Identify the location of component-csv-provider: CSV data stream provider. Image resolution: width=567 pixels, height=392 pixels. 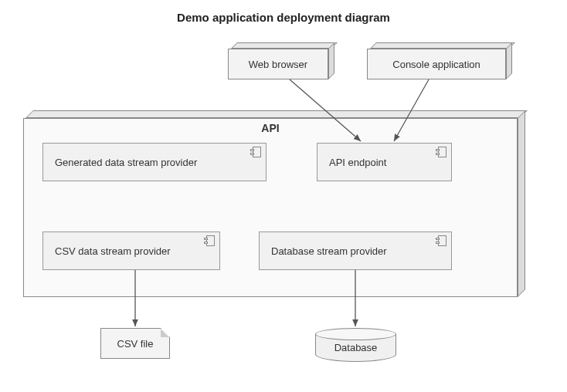
(131, 251).